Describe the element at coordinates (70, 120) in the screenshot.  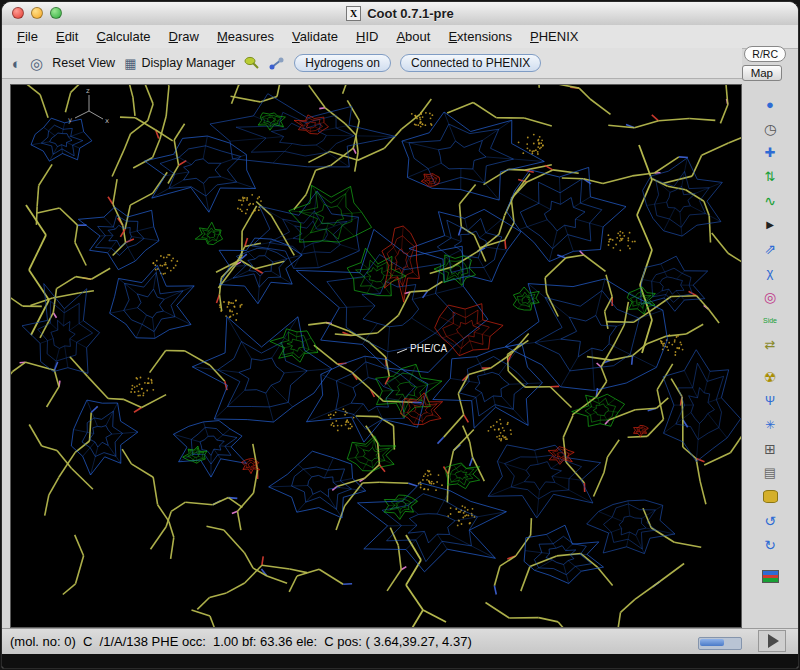
I see `axis-y-label: y` at that location.